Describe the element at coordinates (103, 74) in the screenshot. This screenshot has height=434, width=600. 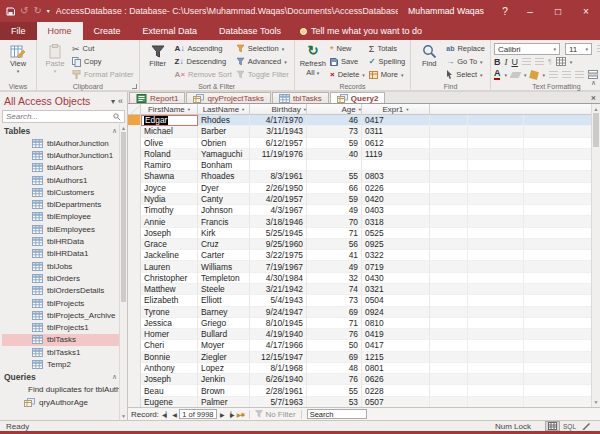
I see `format-painter-button: Format Painter` at that location.